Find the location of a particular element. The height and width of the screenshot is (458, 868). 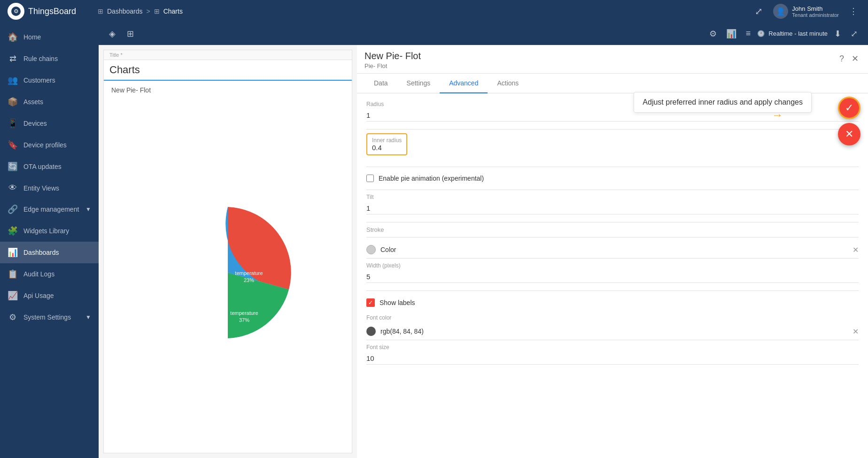

widget-card-title: Charts is located at coordinates (228, 70).